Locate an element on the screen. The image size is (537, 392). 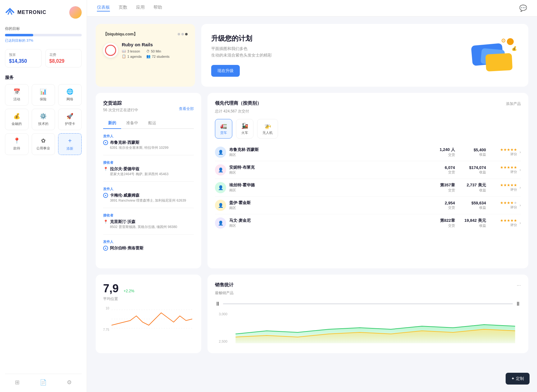
goal-section: 你的目标 已达到目标的 37% is located at coordinates (43, 34).